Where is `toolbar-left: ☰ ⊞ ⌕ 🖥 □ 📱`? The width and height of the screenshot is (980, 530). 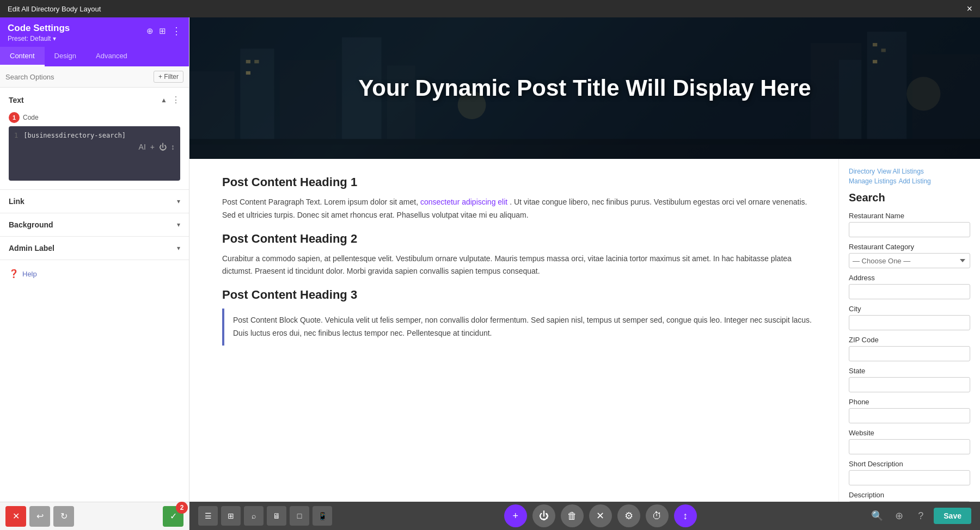
toolbar-left: ☰ ⊞ ⌕ 🖥 □ 📱 is located at coordinates (265, 516).